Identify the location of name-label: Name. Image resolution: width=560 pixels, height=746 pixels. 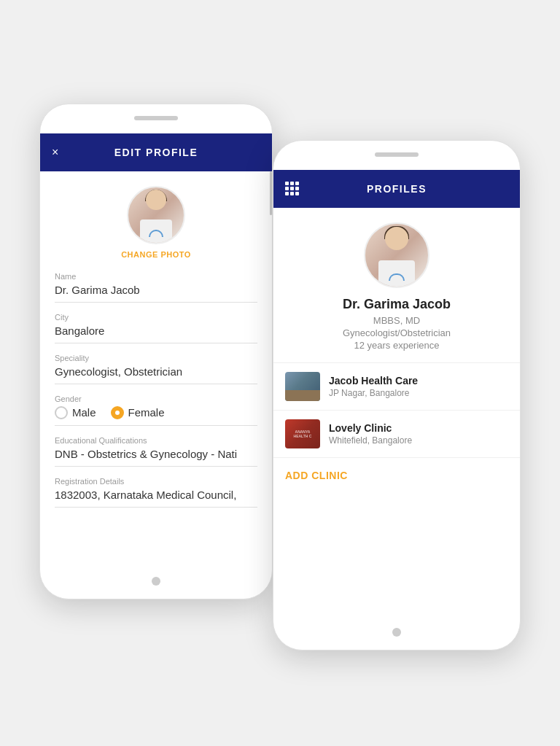
(156, 276).